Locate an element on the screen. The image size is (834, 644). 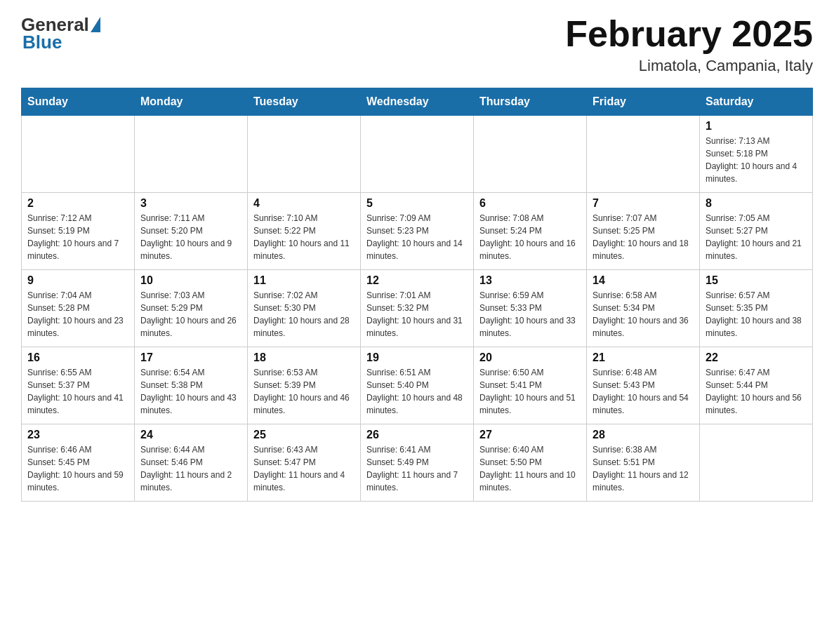
weekday-header-monday: Monday is located at coordinates (191, 102).